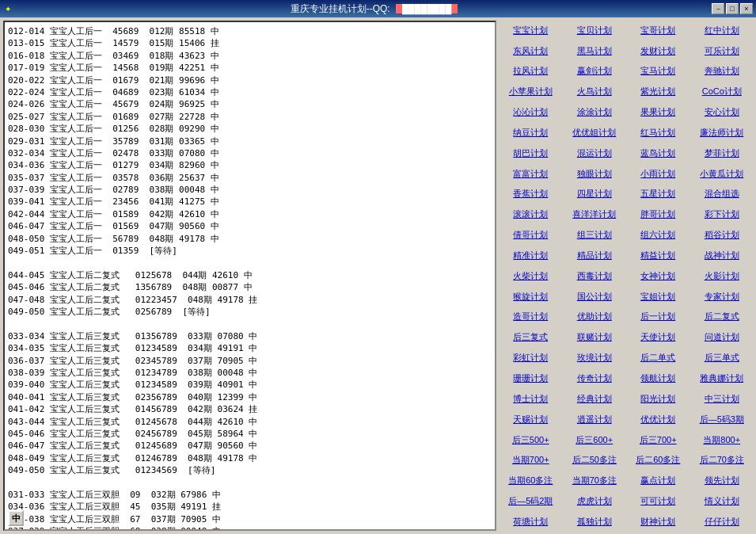 Image resolution: width=756 pixels, height=534 pixels. I want to click on plan-link-9: 赢剑计划, so click(595, 71).